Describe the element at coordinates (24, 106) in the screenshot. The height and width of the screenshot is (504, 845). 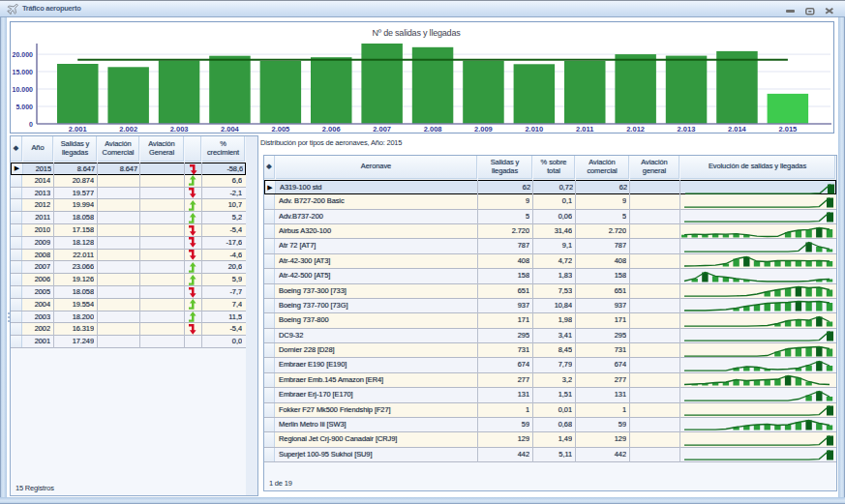
I see `svg-text: 5.000` at that location.